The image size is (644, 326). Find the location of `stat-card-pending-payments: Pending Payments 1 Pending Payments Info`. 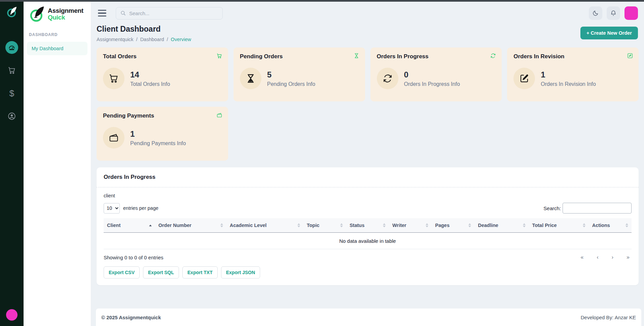

stat-card-pending-payments: Pending Payments 1 Pending Payments Info is located at coordinates (162, 134).